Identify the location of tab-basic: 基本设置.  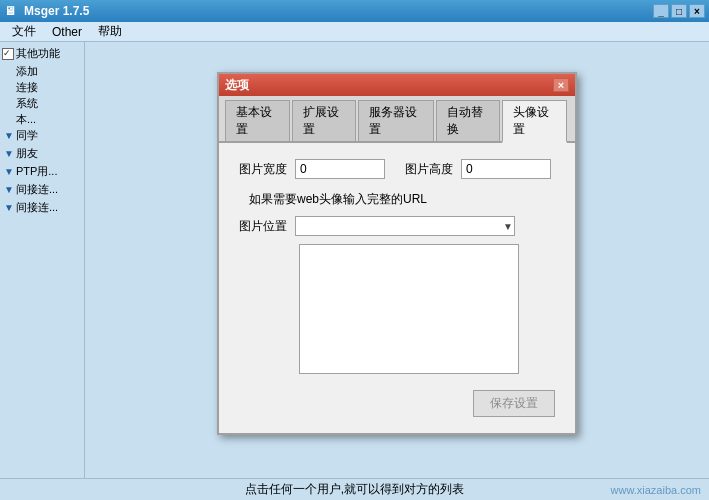
(258, 120).